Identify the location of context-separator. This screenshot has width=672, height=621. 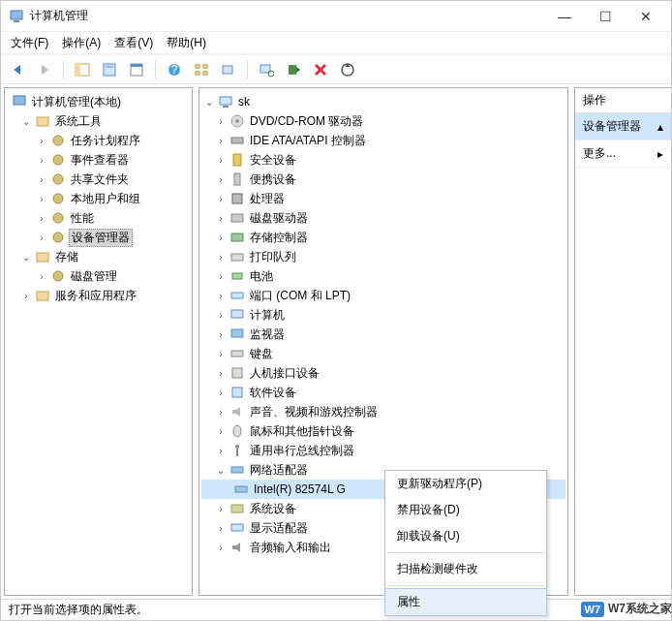
(466, 585).